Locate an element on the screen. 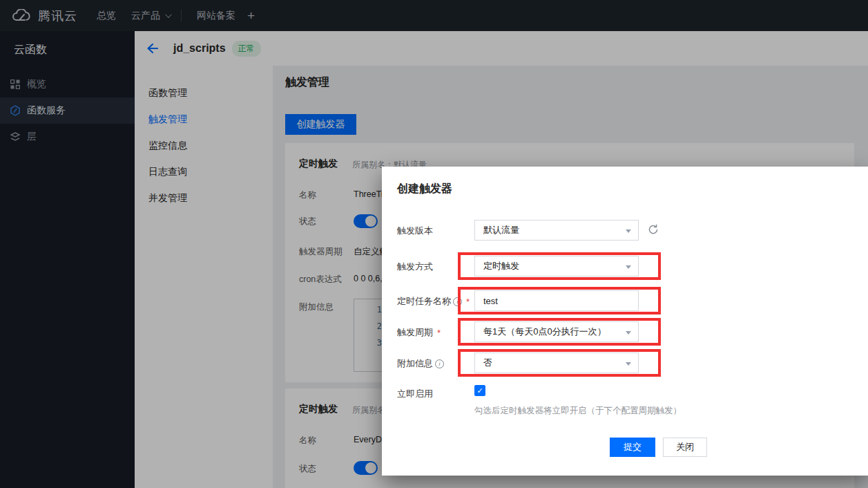 The height and width of the screenshot is (488, 868). extra-info-select: 否 is located at coordinates (557, 363).